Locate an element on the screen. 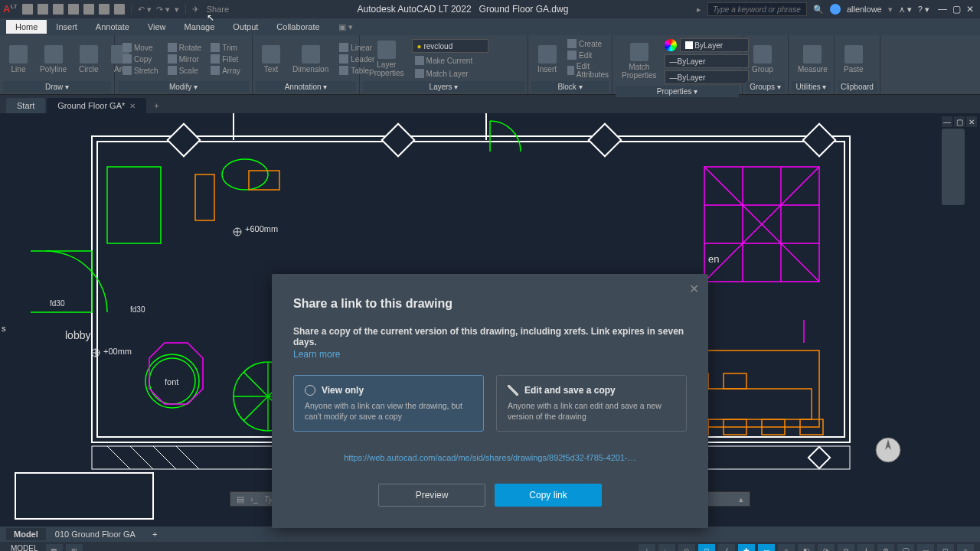 The width and height of the screenshot is (980, 551). copy-button: Copy is located at coordinates (141, 59).